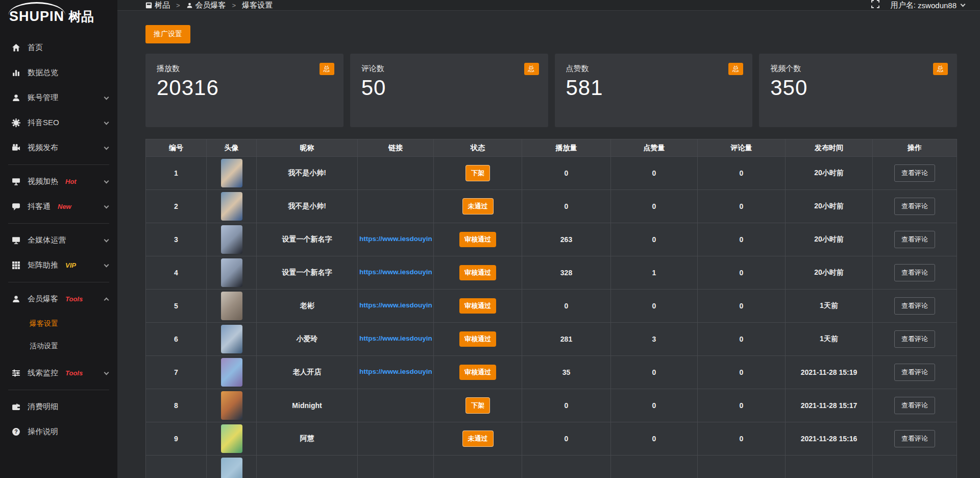 The height and width of the screenshot is (478, 980). What do you see at coordinates (59, 432) in the screenshot?
I see `sidebar-item-12: ?操作说明` at bounding box center [59, 432].